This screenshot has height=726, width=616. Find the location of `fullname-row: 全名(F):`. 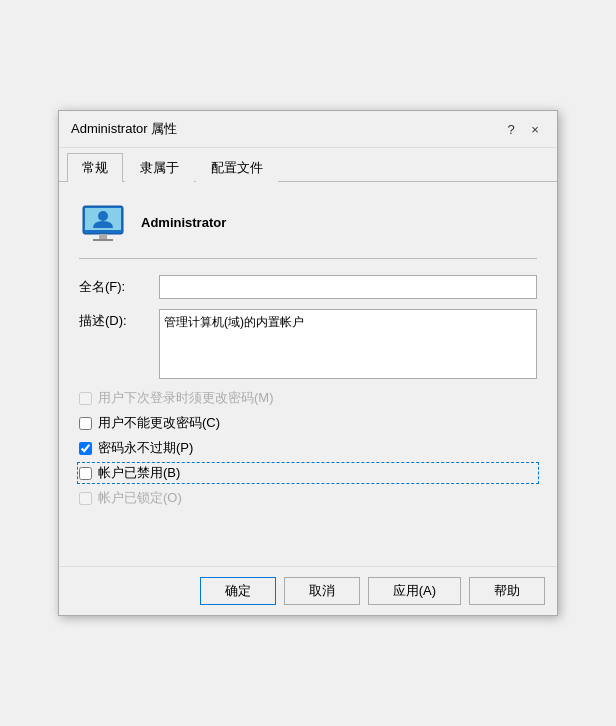

fullname-row: 全名(F): is located at coordinates (308, 287).